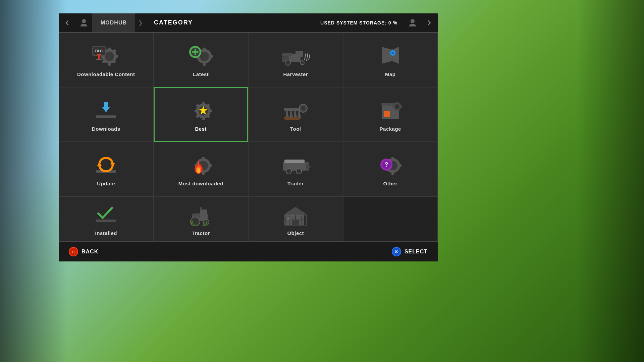 The image size is (644, 362). I want to click on header-bar: MODHUB ❯ CATEGORY USED SYSTEM STORAGE: 0…, so click(248, 23).